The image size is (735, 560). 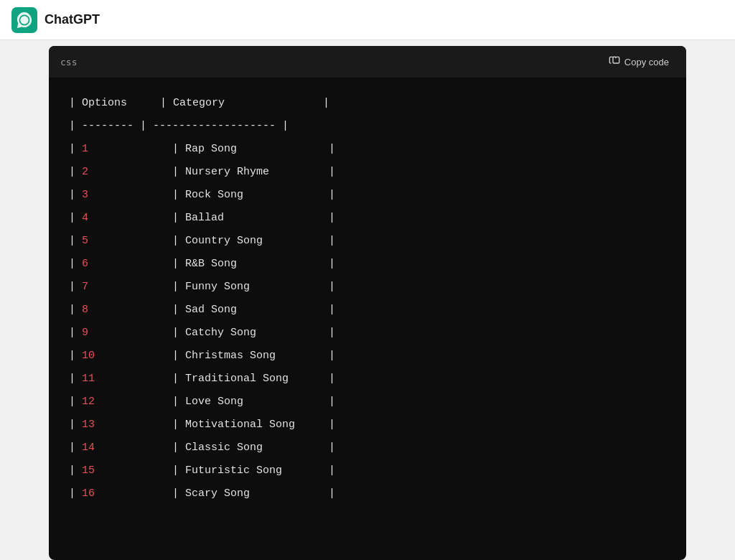 I want to click on row-number: 4, so click(x=95, y=218).